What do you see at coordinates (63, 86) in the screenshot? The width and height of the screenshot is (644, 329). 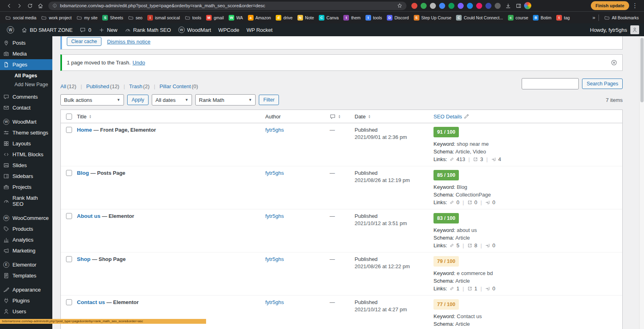 I see `view-all: All` at bounding box center [63, 86].